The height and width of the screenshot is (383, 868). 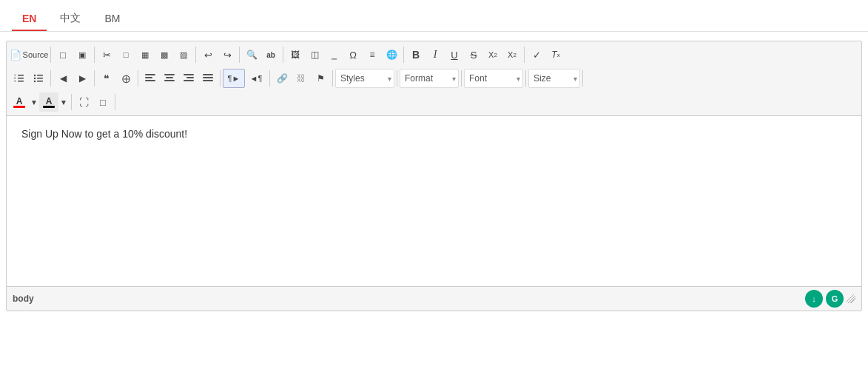 I want to click on indent-increase-button: ▶, so click(x=82, y=78).